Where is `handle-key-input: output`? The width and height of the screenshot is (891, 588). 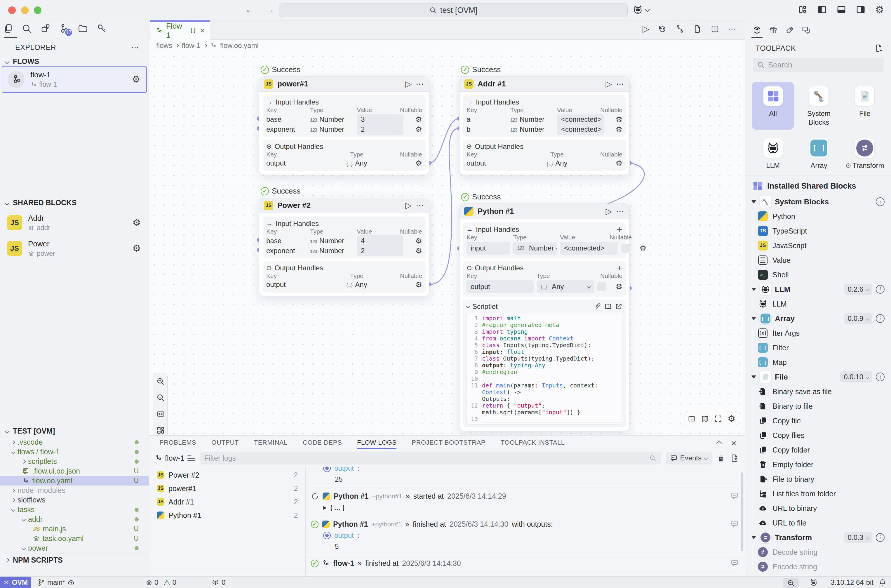 handle-key-input: output is located at coordinates (500, 286).